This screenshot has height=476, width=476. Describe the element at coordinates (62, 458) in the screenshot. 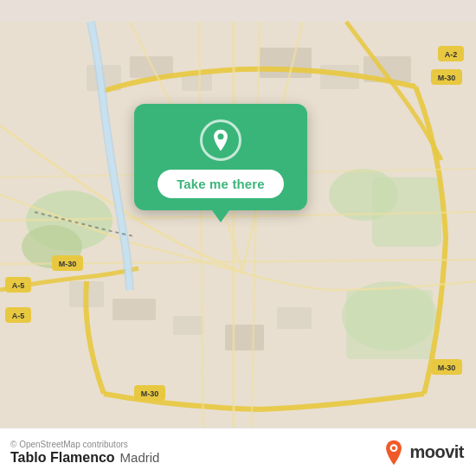

I see `place-name: Tablo Flamenco` at that location.